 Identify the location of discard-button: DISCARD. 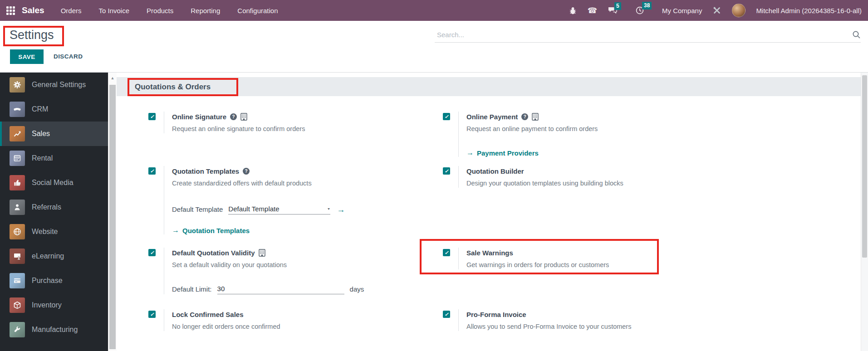
(68, 56).